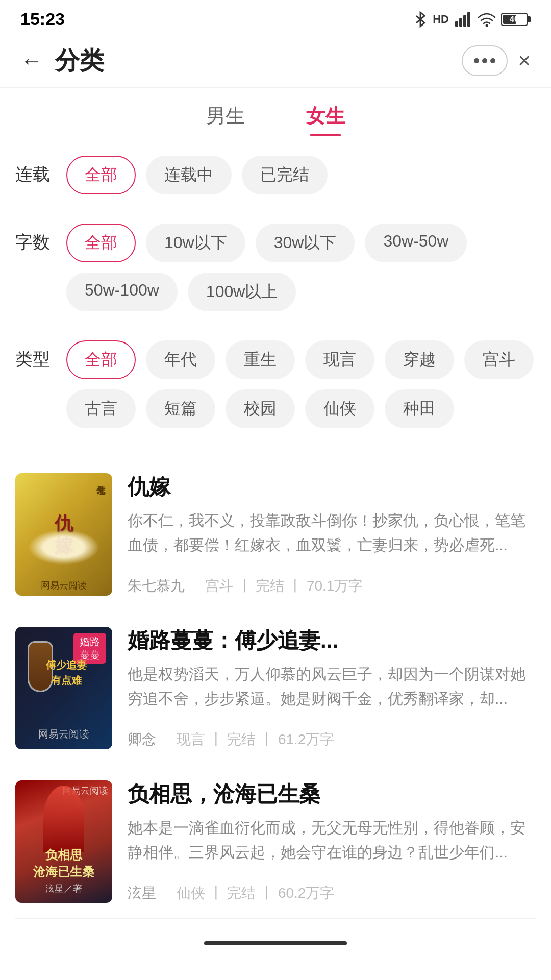  I want to click on tag-serial-all: 全部, so click(101, 175).